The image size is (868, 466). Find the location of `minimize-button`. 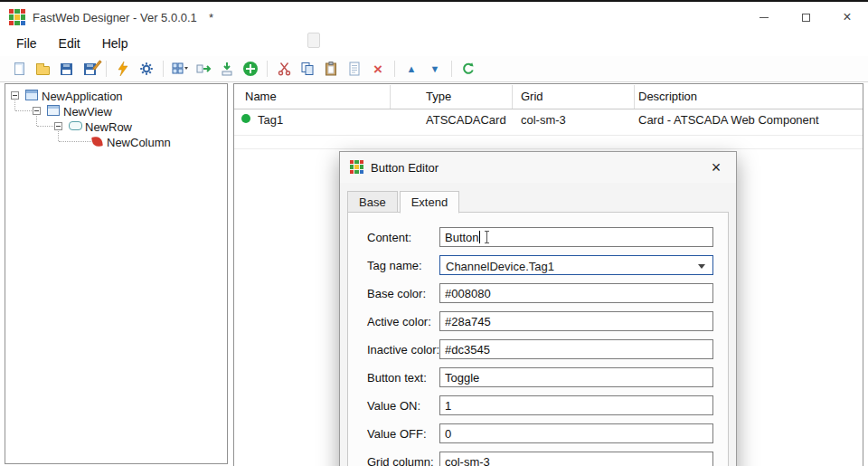

minimize-button is located at coordinates (764, 17).